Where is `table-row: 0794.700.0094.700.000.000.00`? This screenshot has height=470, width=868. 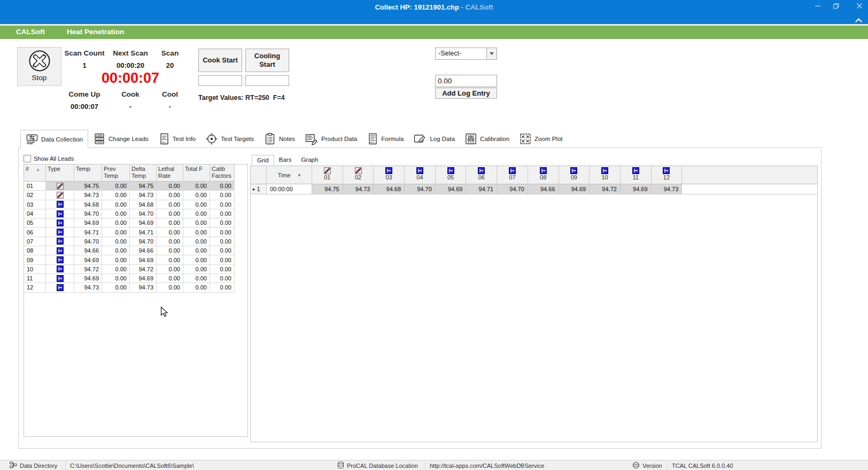 table-row: 0794.700.0094.700.000.000.00 is located at coordinates (136, 241).